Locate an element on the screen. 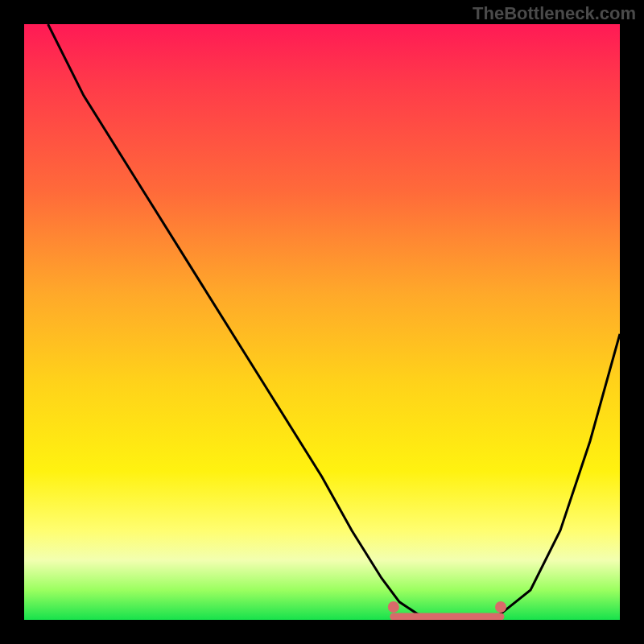 Image resolution: width=644 pixels, height=644 pixels. attribution-text: TheBottleneck.com is located at coordinates (554, 14).